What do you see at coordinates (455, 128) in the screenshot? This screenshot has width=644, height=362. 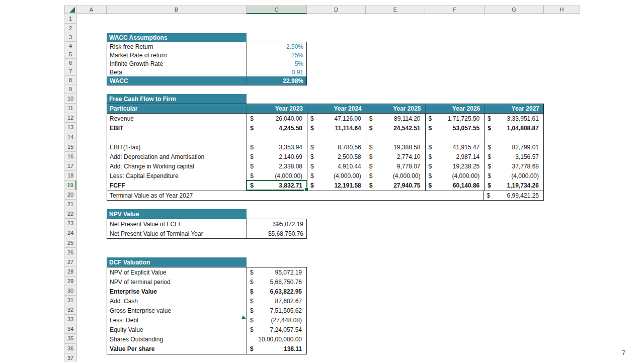 I see `cell-value: $53,057.55` at bounding box center [455, 128].